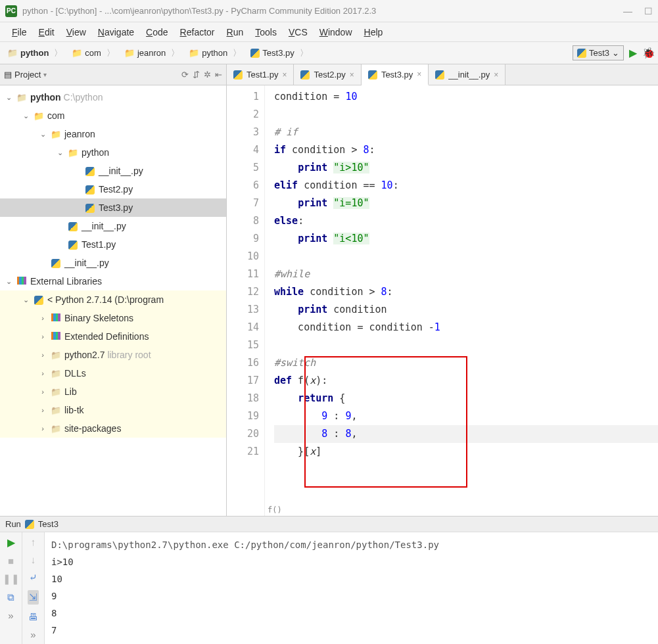 The image size is (658, 644). I want to click on tree-node-python: ⌄python C:\python, so click(113, 97).